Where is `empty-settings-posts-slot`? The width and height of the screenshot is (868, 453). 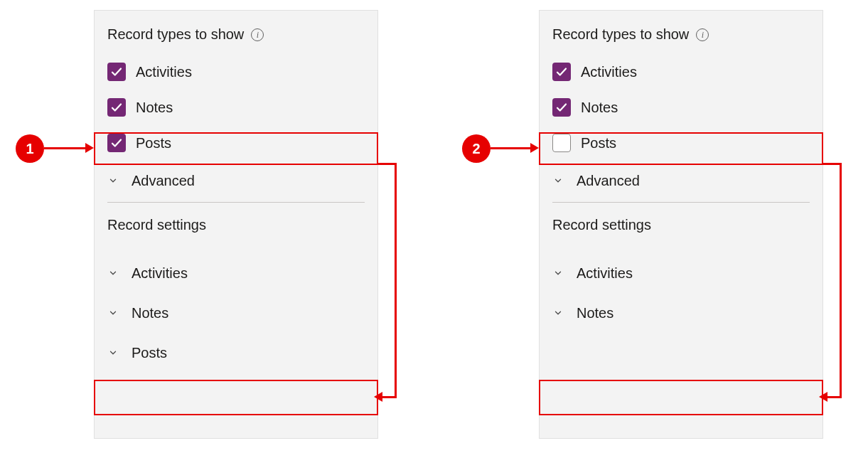
empty-settings-posts-slot is located at coordinates (681, 353).